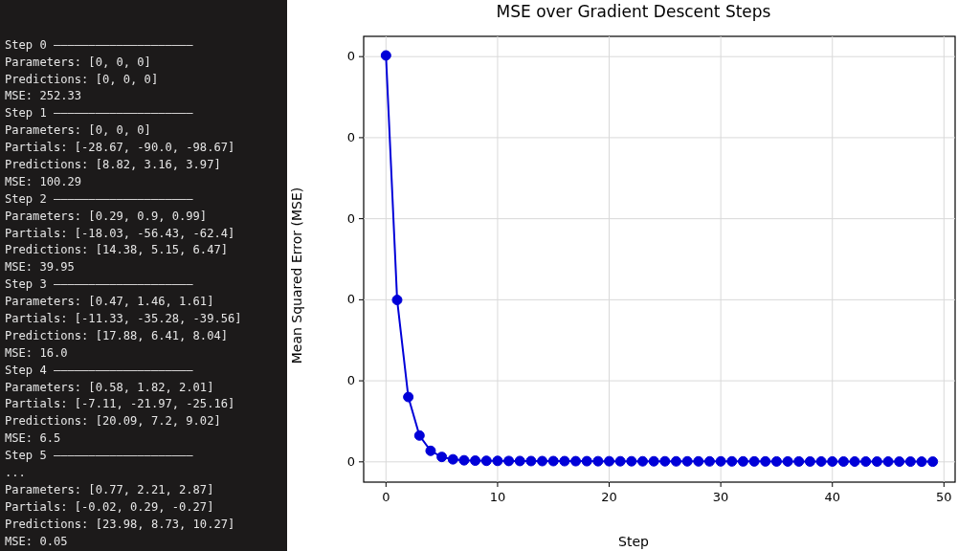 This screenshot has width=980, height=551. I want to click on terminal-line: Parameters: [0.77, 2.21, 2.87], so click(144, 491).